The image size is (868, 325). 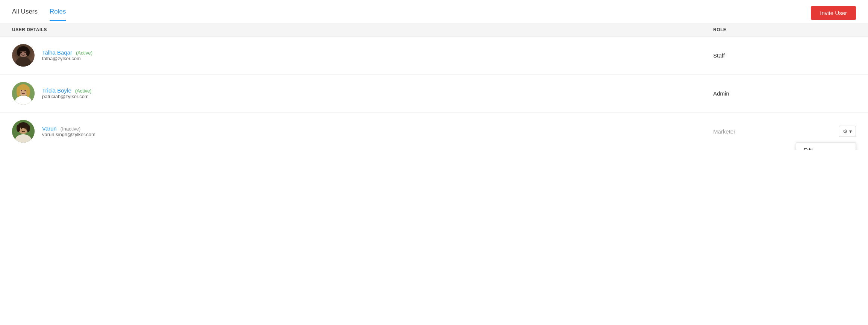 I want to click on user-email: varun.singh@zylker.com, so click(x=378, y=135).